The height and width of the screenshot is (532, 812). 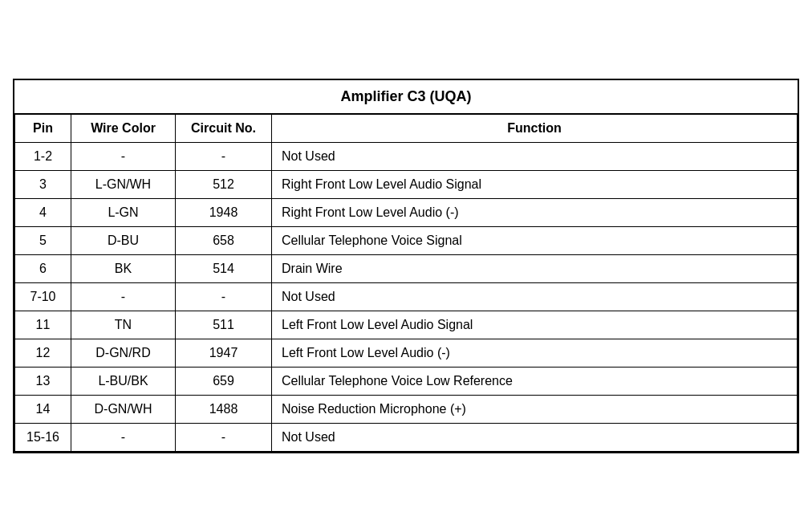 What do you see at coordinates (406, 297) in the screenshot?
I see `table-row: 7-10--Not Used` at bounding box center [406, 297].